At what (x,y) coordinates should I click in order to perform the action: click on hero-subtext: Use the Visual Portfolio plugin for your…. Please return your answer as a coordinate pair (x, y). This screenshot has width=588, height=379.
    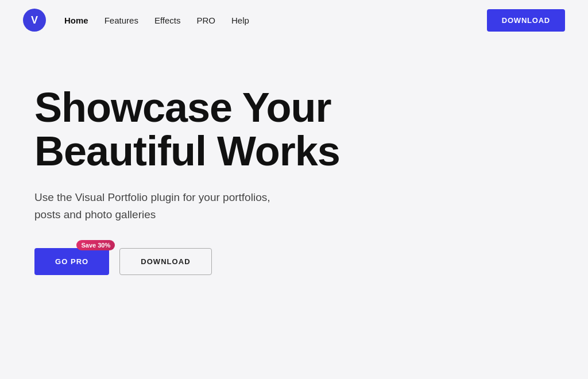
    Looking at the image, I should click on (158, 206).